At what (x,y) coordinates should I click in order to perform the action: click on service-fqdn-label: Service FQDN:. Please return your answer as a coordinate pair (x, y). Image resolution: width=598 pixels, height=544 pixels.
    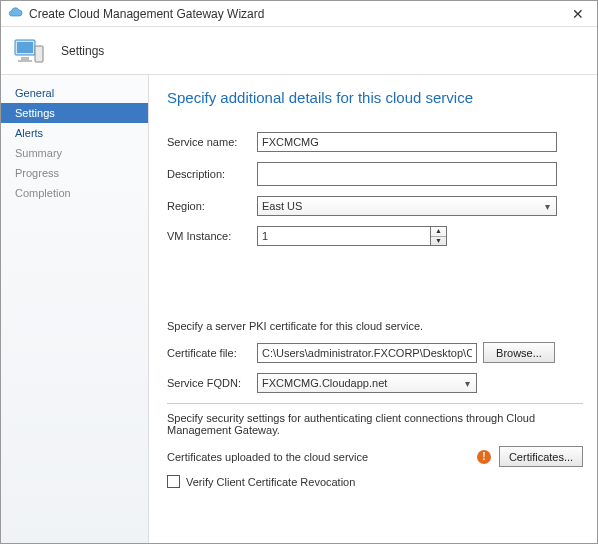
    Looking at the image, I should click on (212, 383).